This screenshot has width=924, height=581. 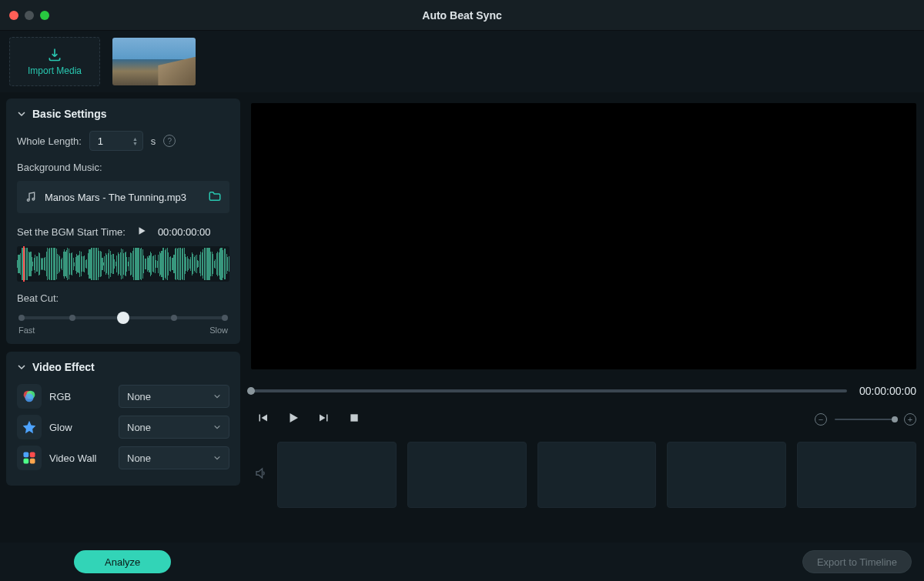 What do you see at coordinates (116, 141) in the screenshot?
I see `whole-length-input: 1 ▲▼` at bounding box center [116, 141].